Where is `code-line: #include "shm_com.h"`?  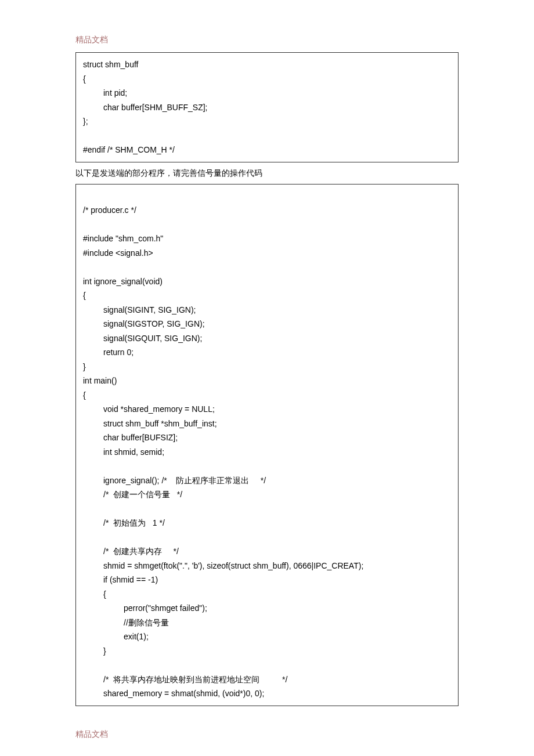 code-line: #include "shm_com.h" is located at coordinates (267, 239).